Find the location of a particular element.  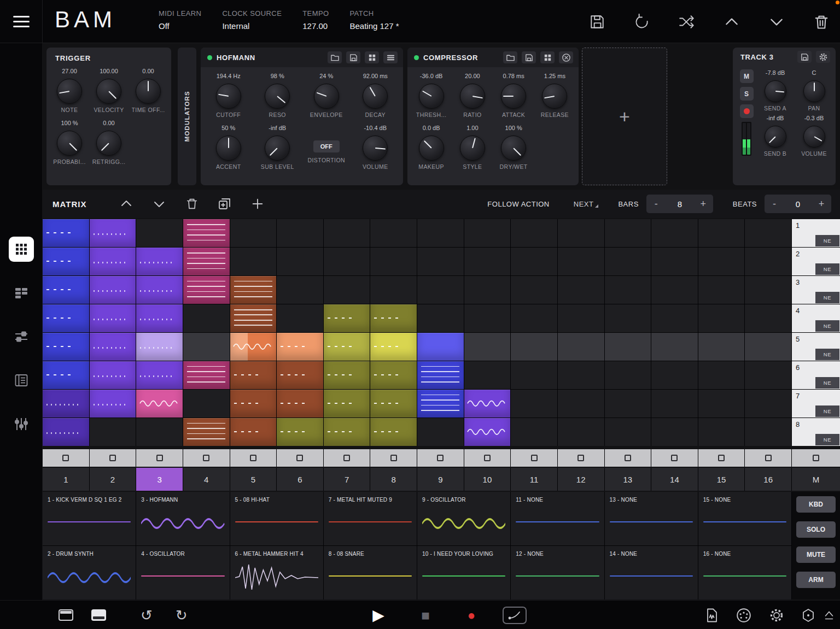

track-number-cell: 9 is located at coordinates (441, 479).